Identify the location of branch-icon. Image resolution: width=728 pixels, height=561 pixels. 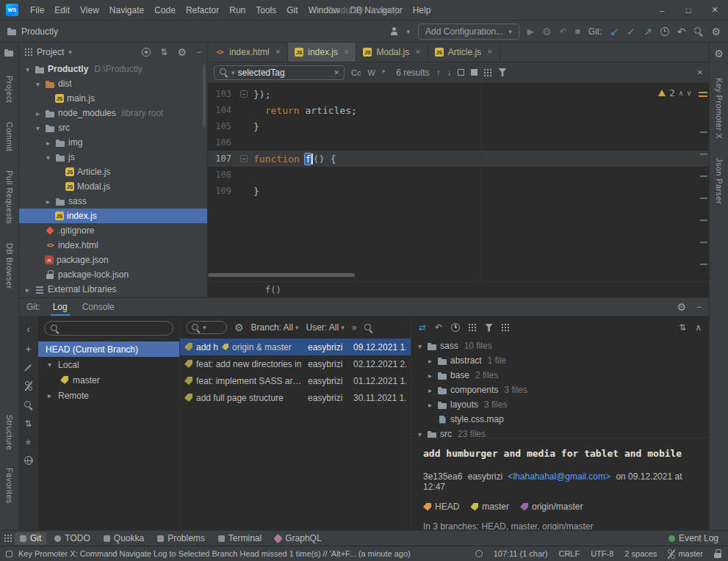
(29, 386).